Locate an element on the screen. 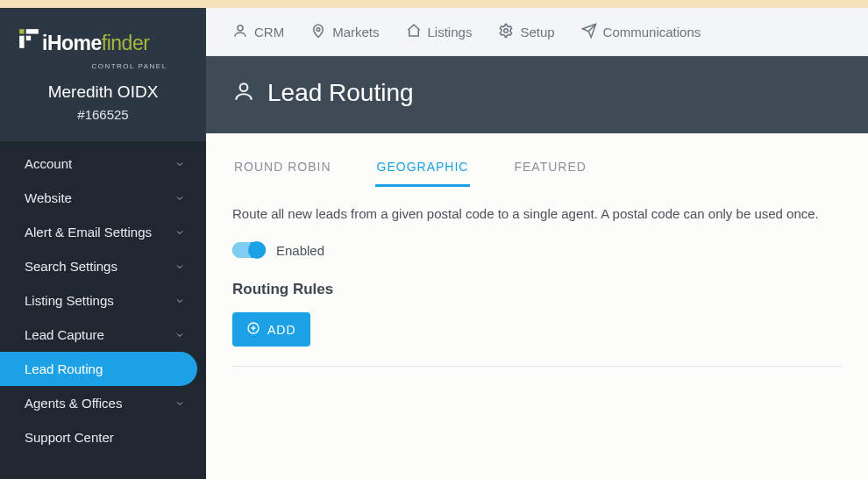 The width and height of the screenshot is (868, 479). topnav-label: Communications is located at coordinates (652, 32).